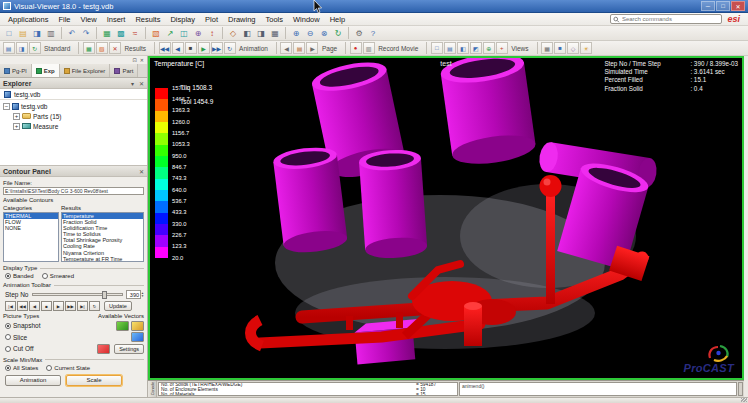  What do you see at coordinates (89, 20) in the screenshot?
I see `menu-item-view: View` at bounding box center [89, 20].